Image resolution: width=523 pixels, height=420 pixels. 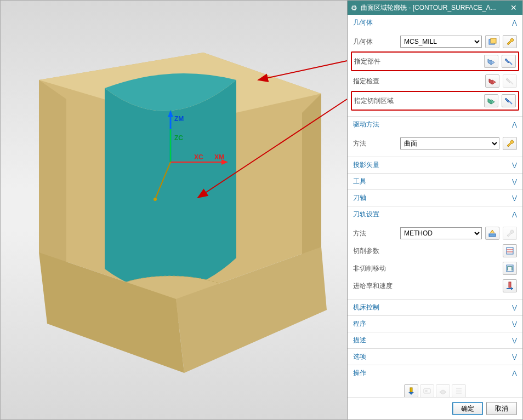 I want to click on toolpath-method-select: METHOD, so click(x=441, y=233).